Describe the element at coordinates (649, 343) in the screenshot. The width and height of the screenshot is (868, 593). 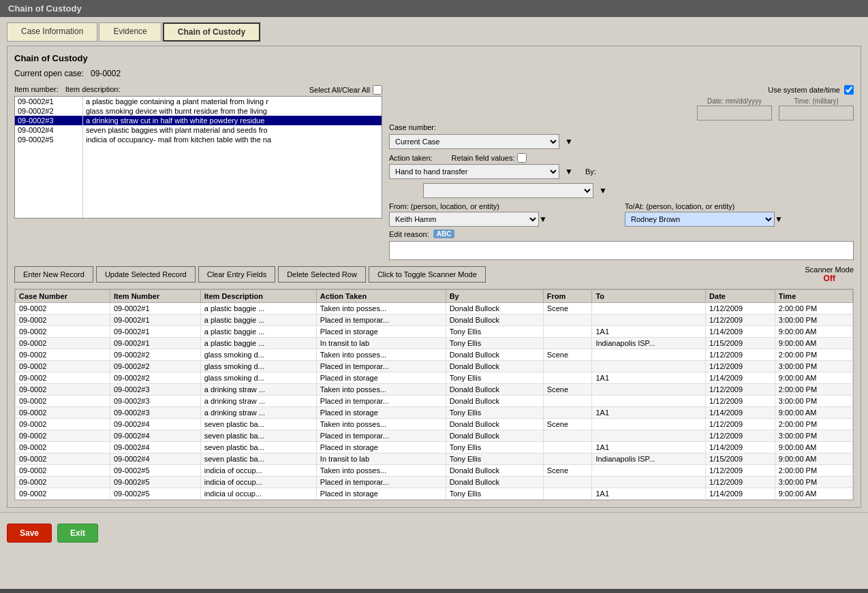
I see `table-cell: Indianapolis ISP...` at that location.